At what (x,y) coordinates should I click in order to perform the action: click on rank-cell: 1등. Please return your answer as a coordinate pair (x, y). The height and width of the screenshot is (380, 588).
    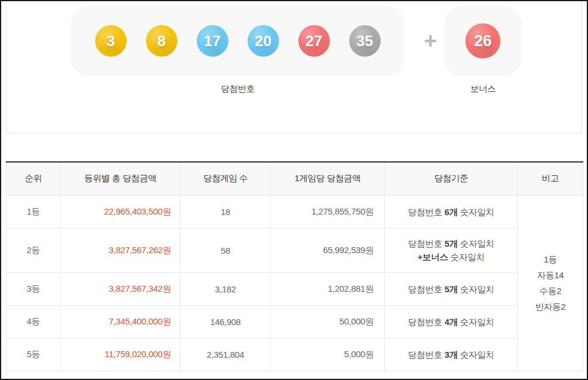
    Looking at the image, I should click on (34, 212).